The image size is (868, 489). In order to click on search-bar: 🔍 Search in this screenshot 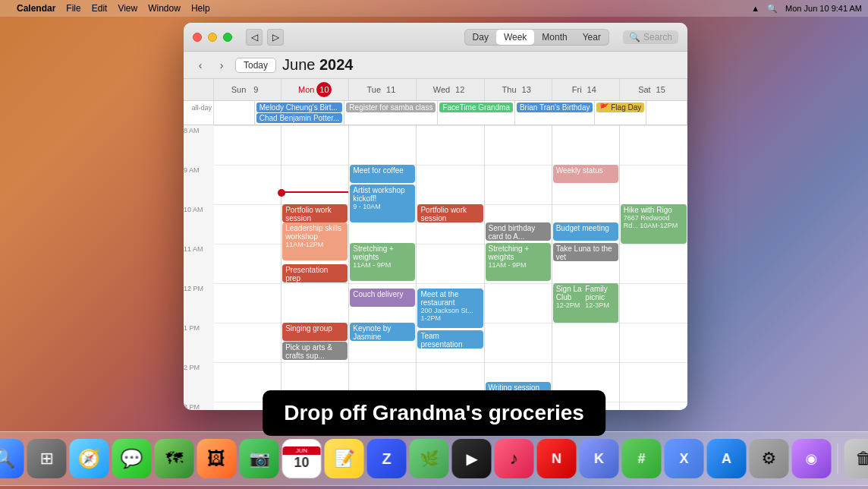, I will do `click(651, 37)`.